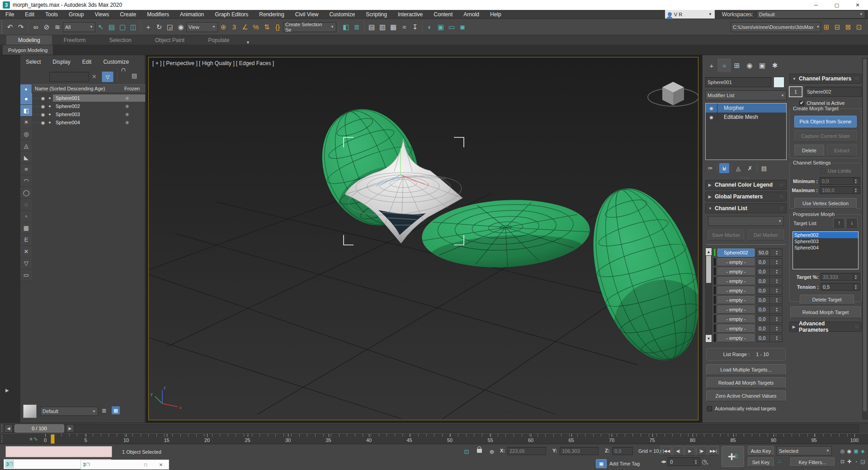 The width and height of the screenshot is (868, 470). I want to click on menu-item: Animation, so click(192, 14).